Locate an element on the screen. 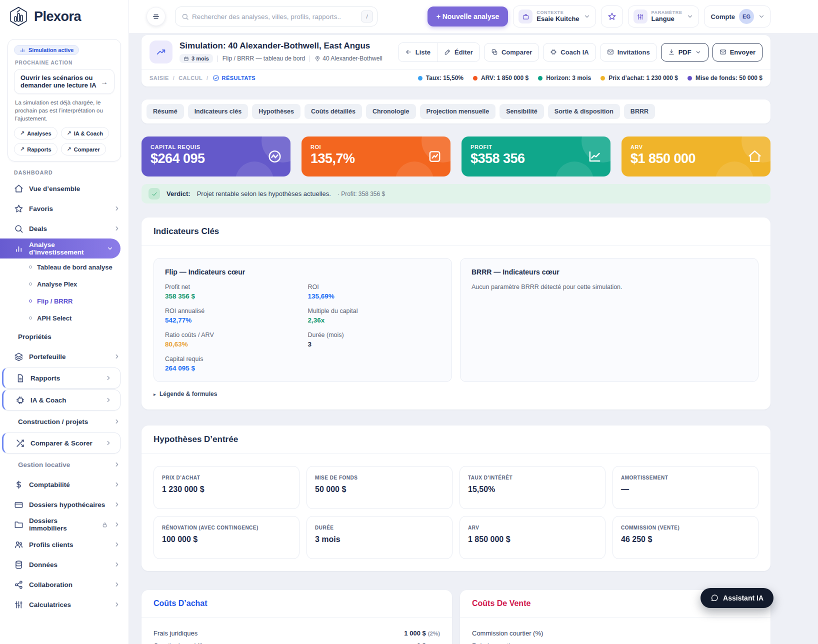 Image resolution: width=818 pixels, height=644 pixels. tab-sensibilite: Sensibilité is located at coordinates (522, 112).